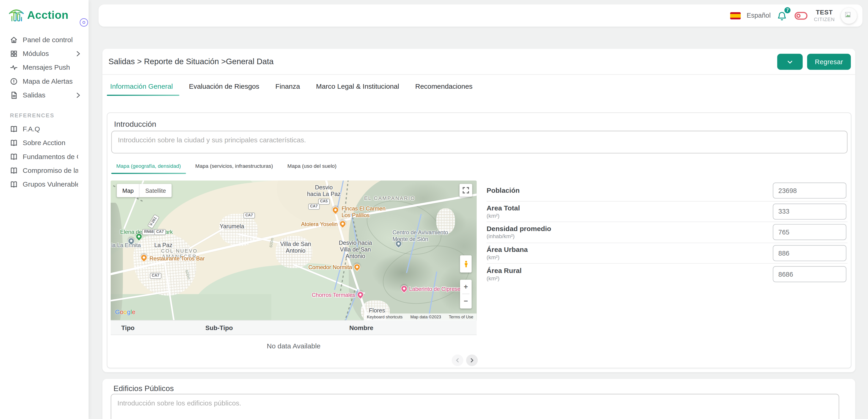  What do you see at coordinates (479, 399) in the screenshot?
I see `edificios-publicos-card: Edificios Públicos` at bounding box center [479, 399].